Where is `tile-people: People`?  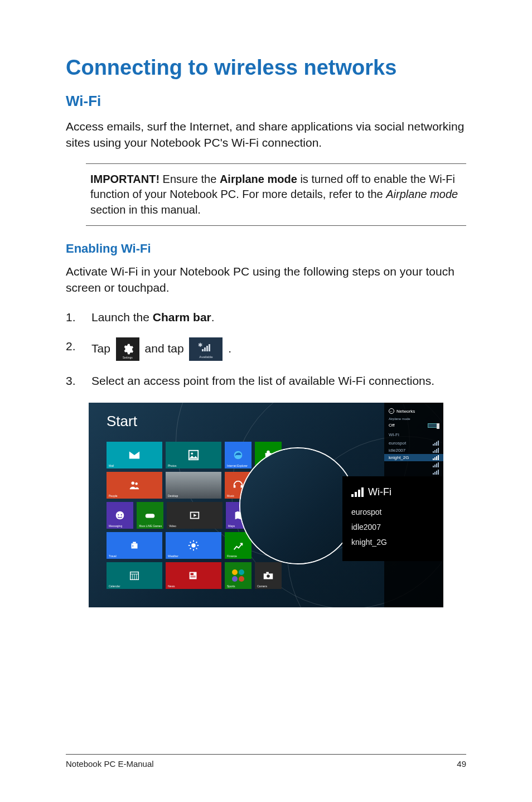
tile-people: People is located at coordinates (134, 485).